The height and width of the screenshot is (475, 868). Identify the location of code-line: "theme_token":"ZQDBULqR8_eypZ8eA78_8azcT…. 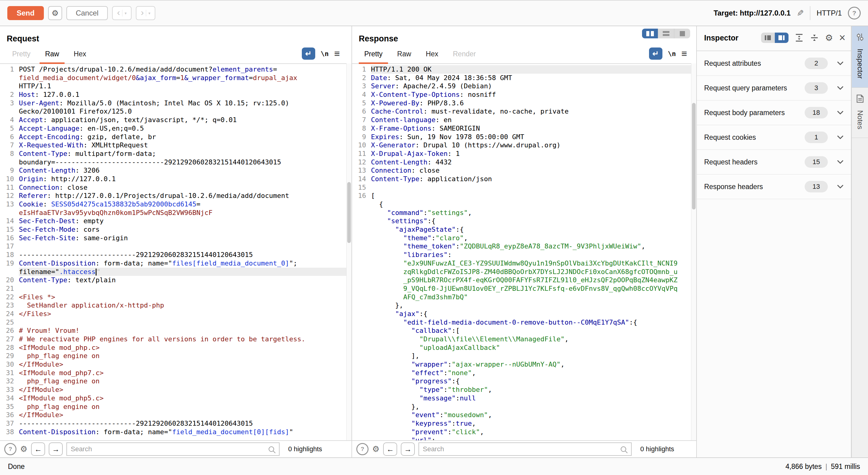
(522, 247).